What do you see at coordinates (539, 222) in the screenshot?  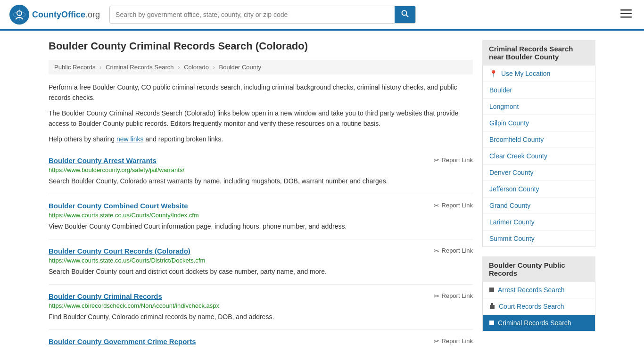 I see `nearby-link-item: Larimer County` at bounding box center [539, 222].